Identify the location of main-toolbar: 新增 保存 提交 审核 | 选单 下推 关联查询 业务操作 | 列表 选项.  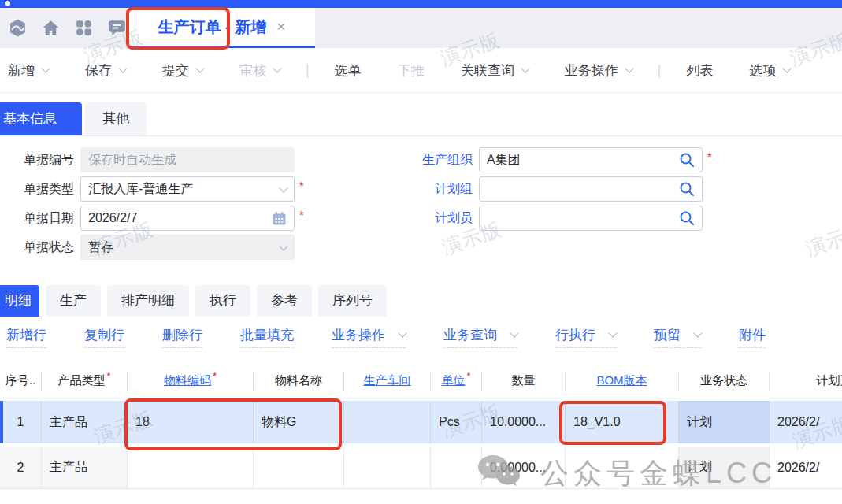
(421, 71).